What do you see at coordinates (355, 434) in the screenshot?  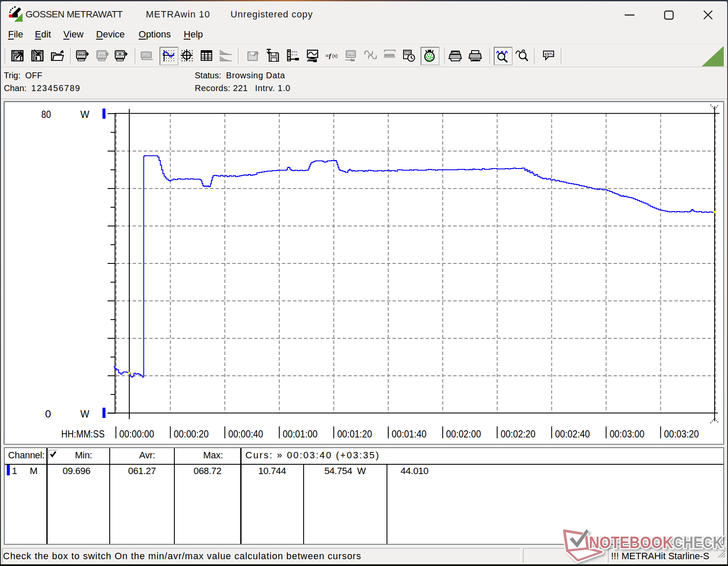 I see `svg-text: 00:01:20` at bounding box center [355, 434].